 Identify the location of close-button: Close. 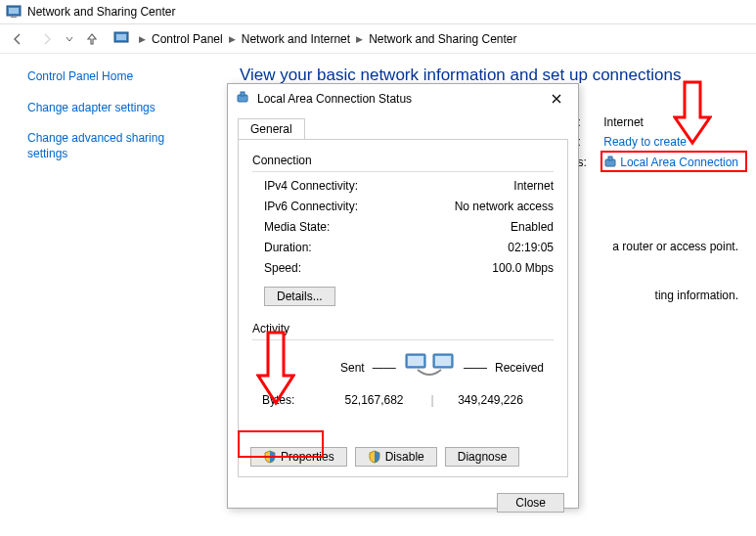
(530, 503).